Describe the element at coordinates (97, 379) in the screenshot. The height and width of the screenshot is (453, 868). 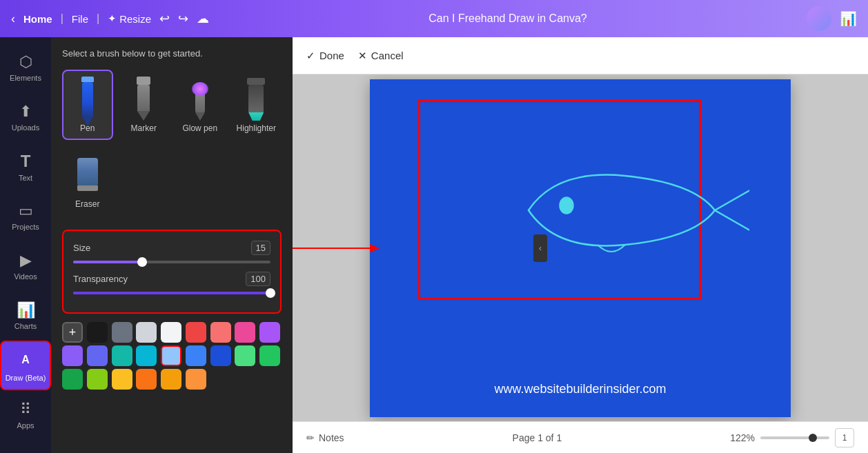
I see `color-lime` at that location.